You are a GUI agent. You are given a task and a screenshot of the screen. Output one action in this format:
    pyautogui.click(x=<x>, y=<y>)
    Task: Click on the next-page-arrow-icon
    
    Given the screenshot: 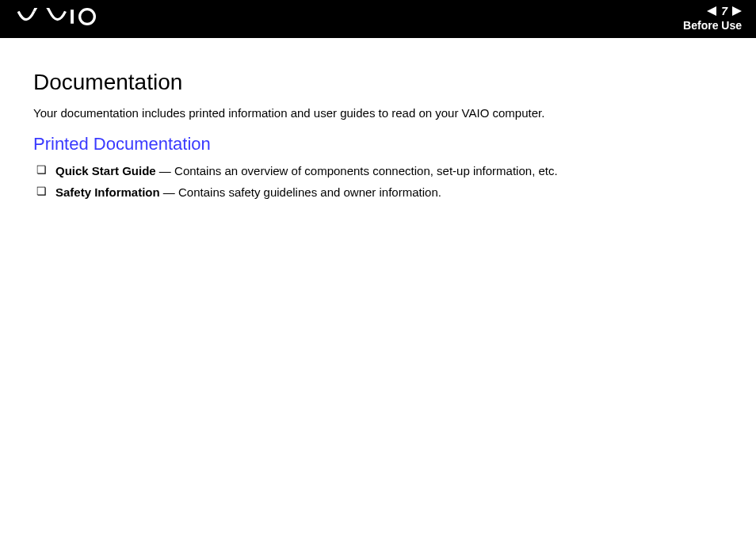 What is the action you would take?
    pyautogui.click(x=737, y=11)
    